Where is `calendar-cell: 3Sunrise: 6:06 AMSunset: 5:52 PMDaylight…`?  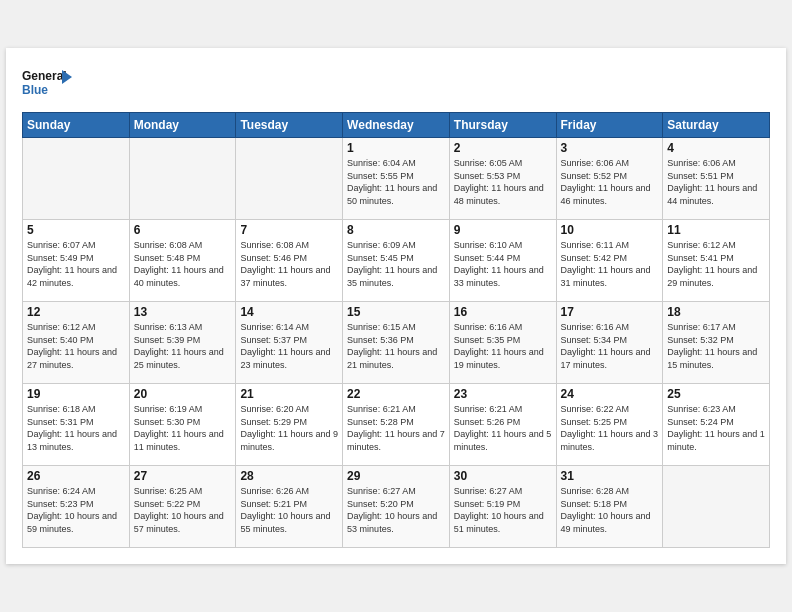
calendar-cell: 3Sunrise: 6:06 AMSunset: 5:52 PMDaylight… is located at coordinates (610, 179).